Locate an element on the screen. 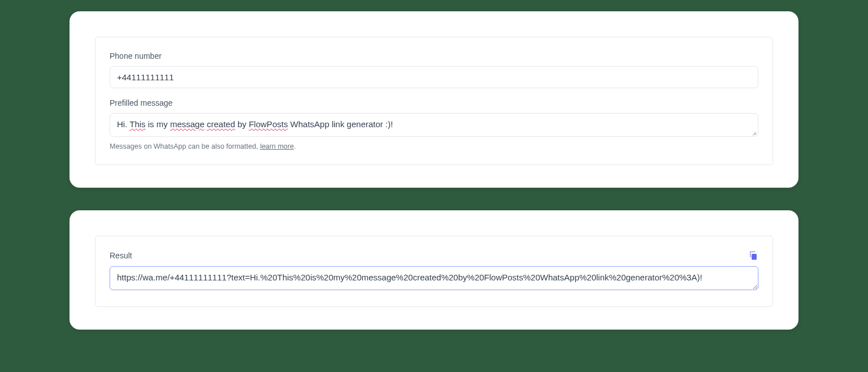  copy-icon is located at coordinates (753, 256).